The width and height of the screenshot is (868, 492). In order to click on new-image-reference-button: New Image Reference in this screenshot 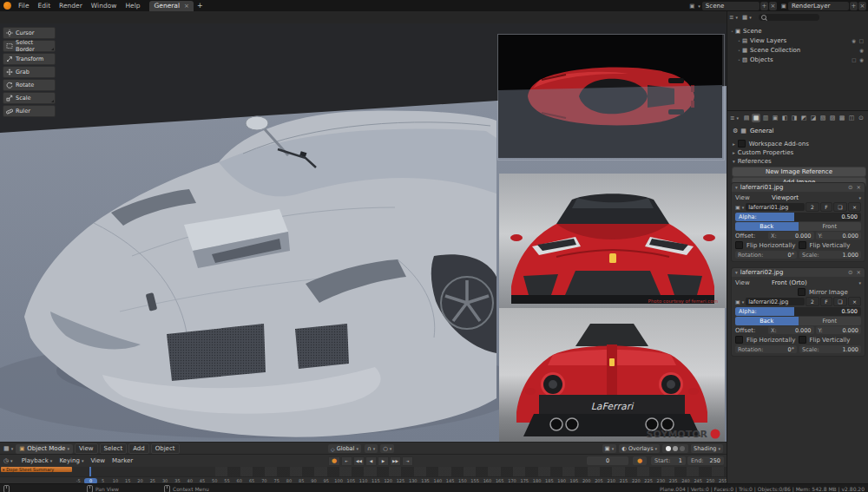, I will do `click(799, 172)`.